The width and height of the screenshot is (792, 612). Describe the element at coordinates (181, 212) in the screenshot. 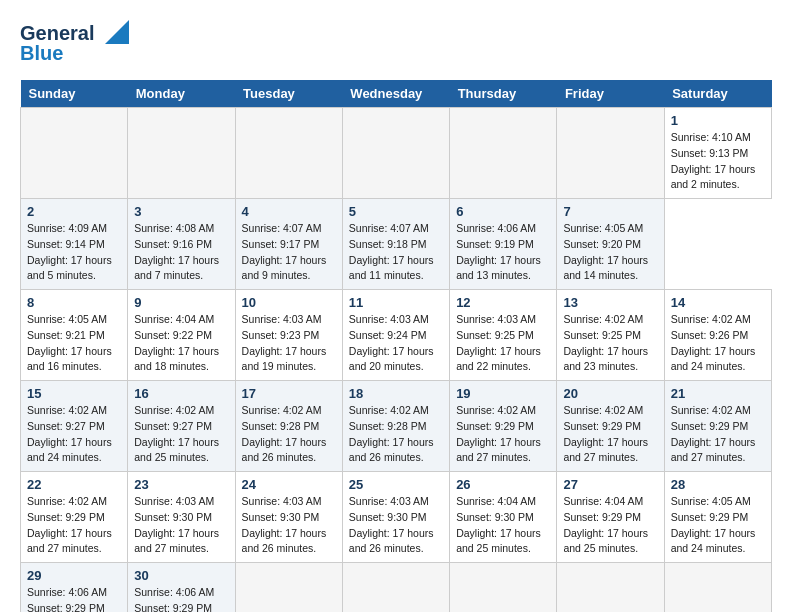

I see `day-number: 3` at that location.